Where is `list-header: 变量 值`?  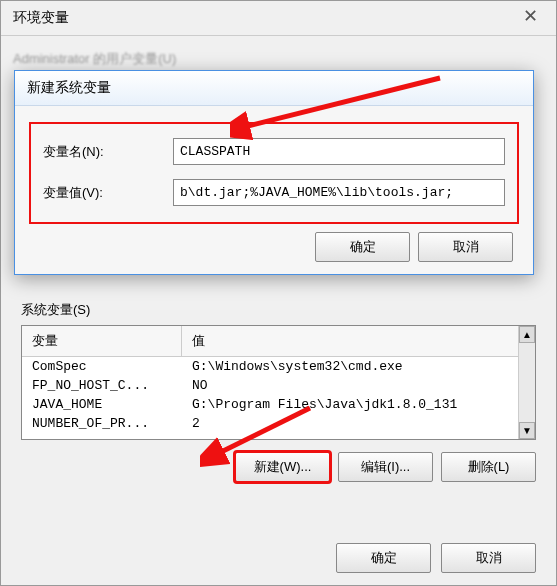 list-header: 变量 值 is located at coordinates (278, 342).